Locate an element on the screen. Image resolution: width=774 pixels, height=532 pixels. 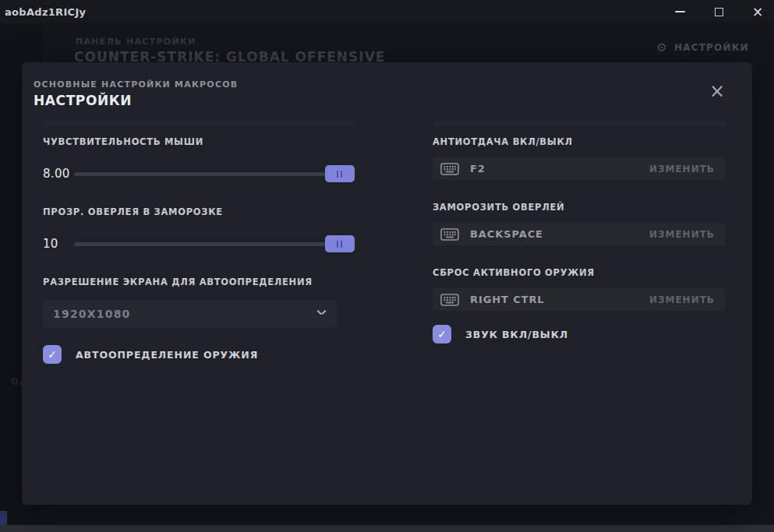
sensitivity-value: 8.00 is located at coordinates (58, 174).